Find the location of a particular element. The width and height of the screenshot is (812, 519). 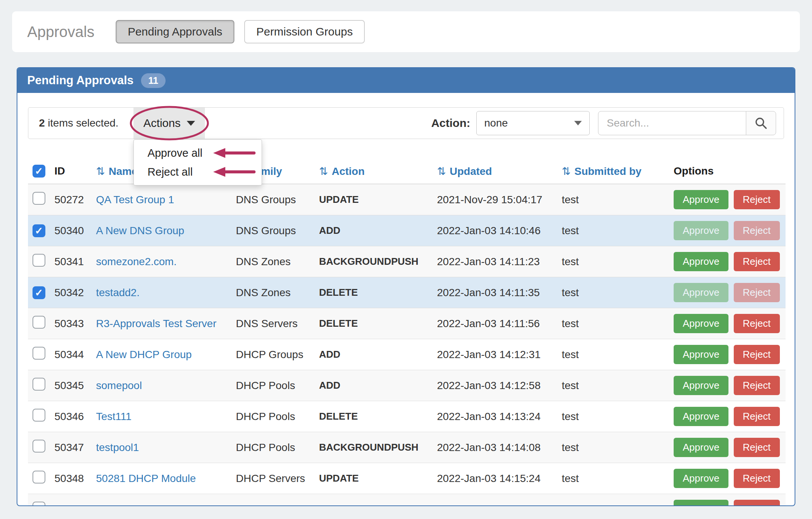

row-updated: 2022-Jan-03 14:13:24 is located at coordinates (495, 417).